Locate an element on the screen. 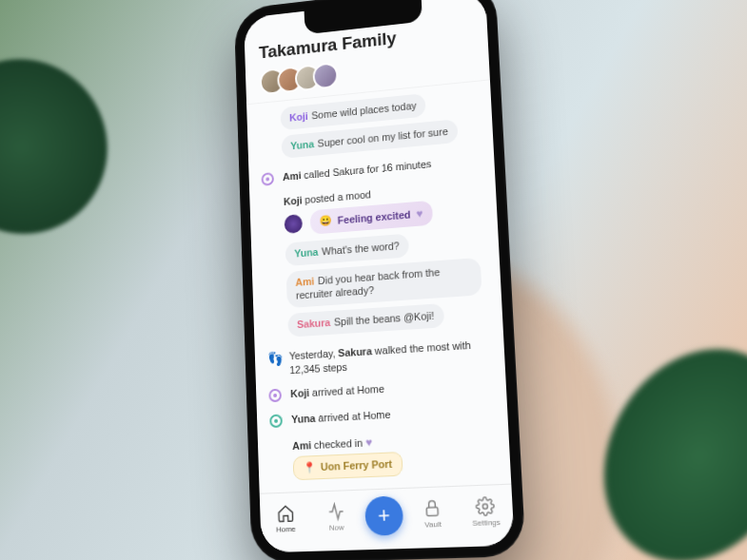  arrival-event: Koji arrived at Home is located at coordinates (381, 390).